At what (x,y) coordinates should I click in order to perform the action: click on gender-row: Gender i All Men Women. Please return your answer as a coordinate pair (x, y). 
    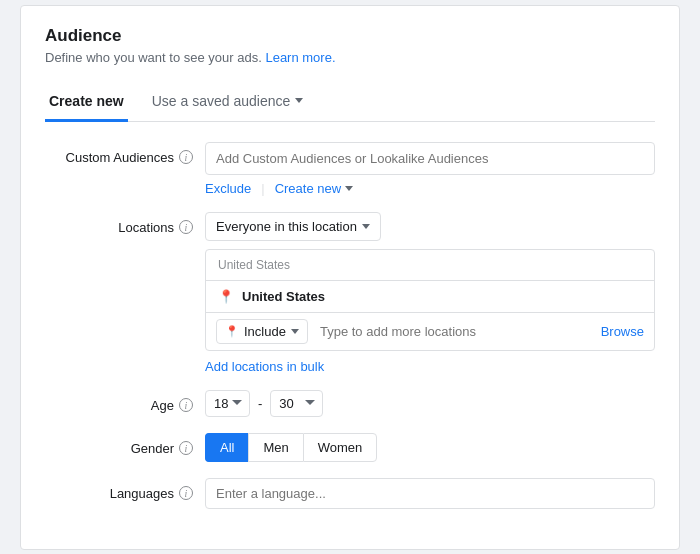
    Looking at the image, I should click on (350, 448).